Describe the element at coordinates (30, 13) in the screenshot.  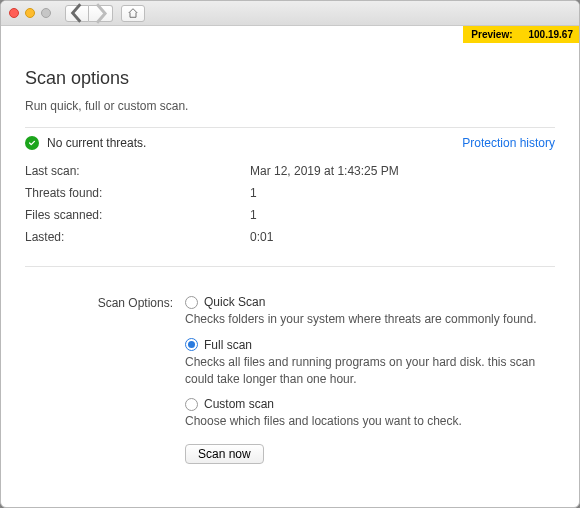
I see `minimize-icon` at that location.